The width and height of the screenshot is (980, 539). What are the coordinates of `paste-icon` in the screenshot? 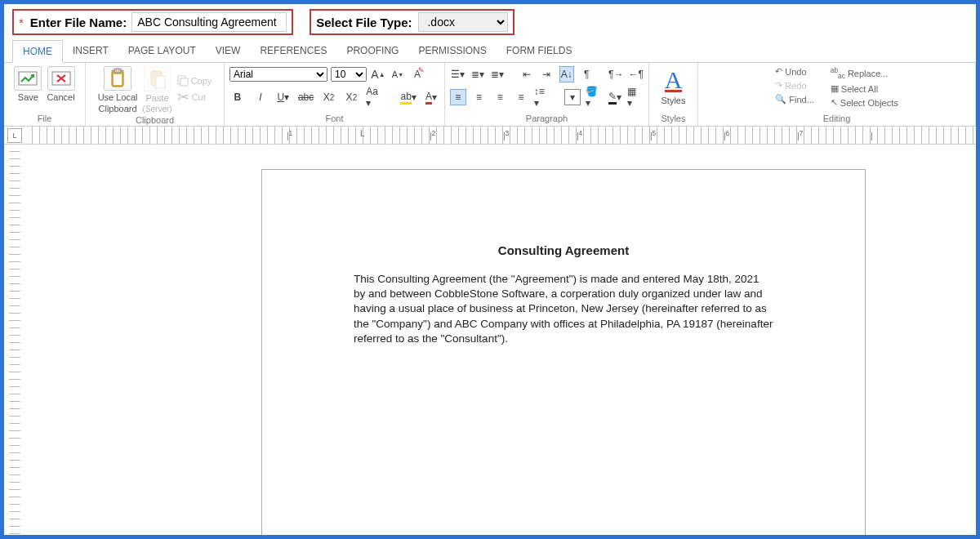 It's located at (158, 79).